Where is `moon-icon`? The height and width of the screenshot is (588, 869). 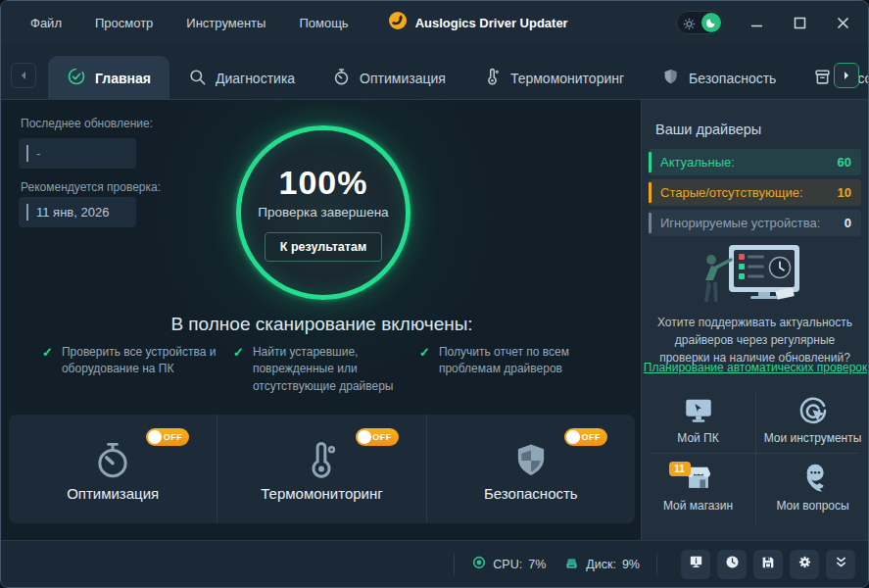
moon-icon is located at coordinates (711, 23).